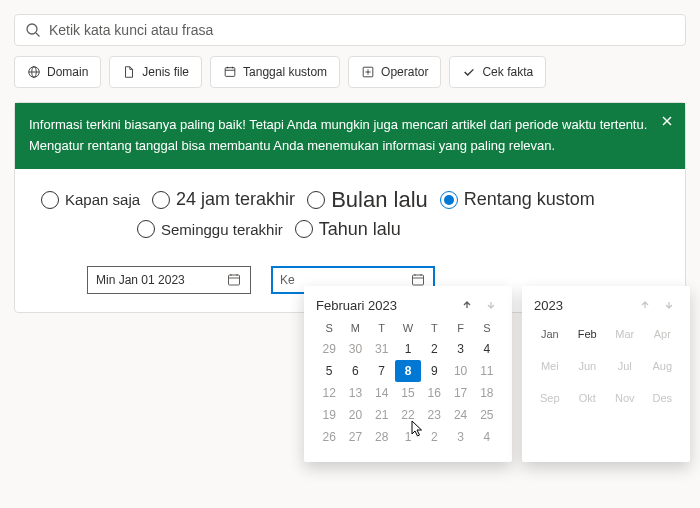  Describe the element at coordinates (645, 305) in the screenshot. I see `month-prev-button` at that location.